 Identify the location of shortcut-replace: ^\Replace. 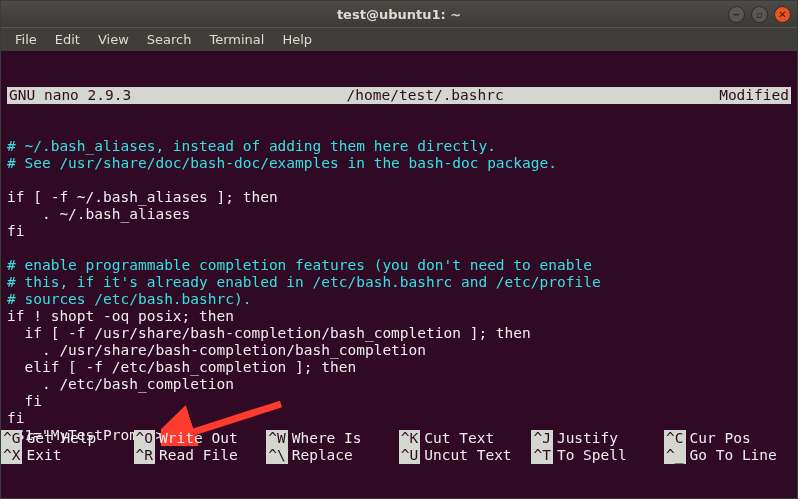
(332, 456).